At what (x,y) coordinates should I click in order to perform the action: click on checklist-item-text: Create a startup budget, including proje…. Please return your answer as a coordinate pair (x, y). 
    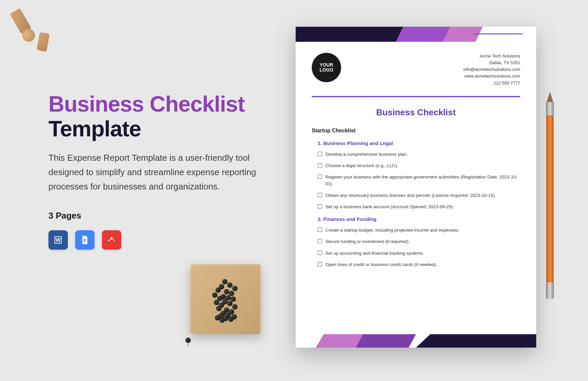
    Looking at the image, I should click on (392, 230).